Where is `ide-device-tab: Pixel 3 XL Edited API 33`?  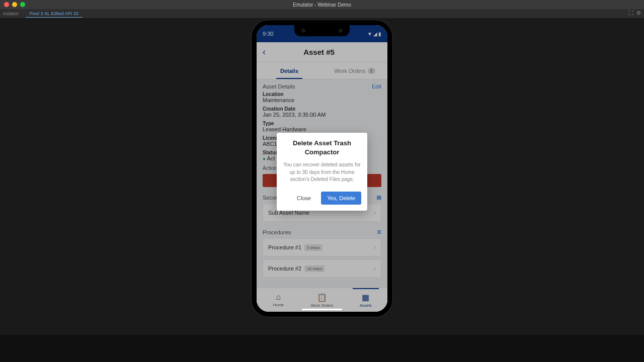
ide-device-tab: Pixel 3 XL Edited API 33 is located at coordinates (54, 14).